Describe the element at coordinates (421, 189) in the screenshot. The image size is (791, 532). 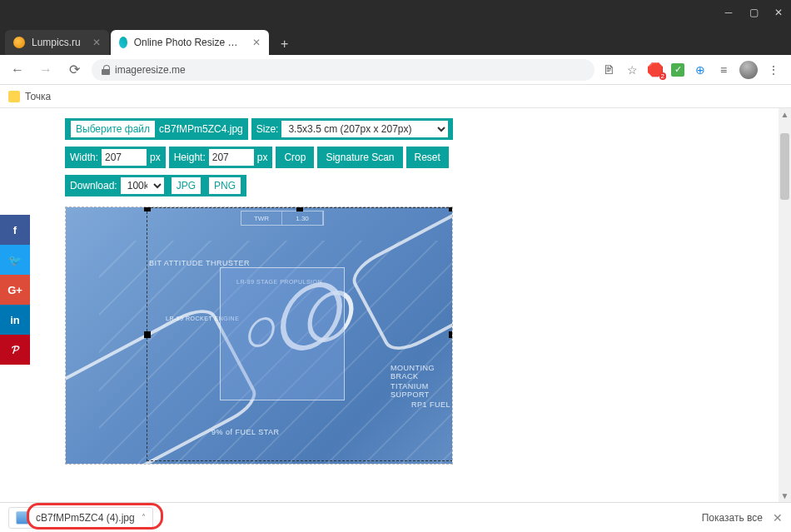
I see `download-row: Download: 100kB JPG PNG` at that location.